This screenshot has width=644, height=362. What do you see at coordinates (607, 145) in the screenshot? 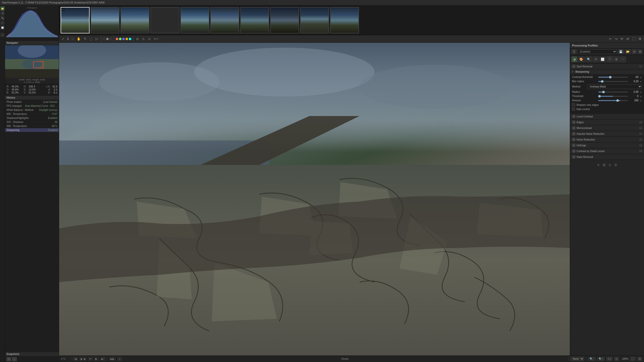
I see `section-defringe: ◎ Defringe 14` at bounding box center [607, 145].